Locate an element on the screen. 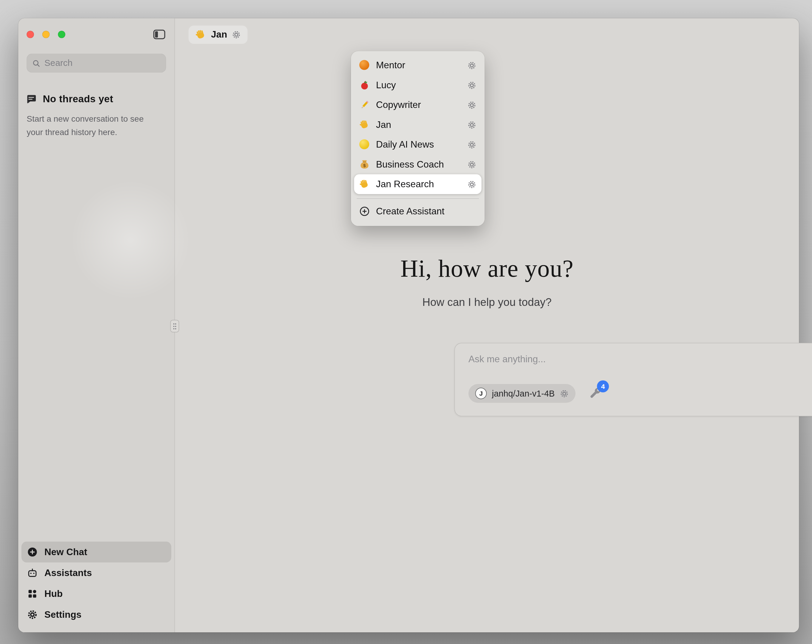 This screenshot has width=812, height=644. menu-divider is located at coordinates (418, 199).